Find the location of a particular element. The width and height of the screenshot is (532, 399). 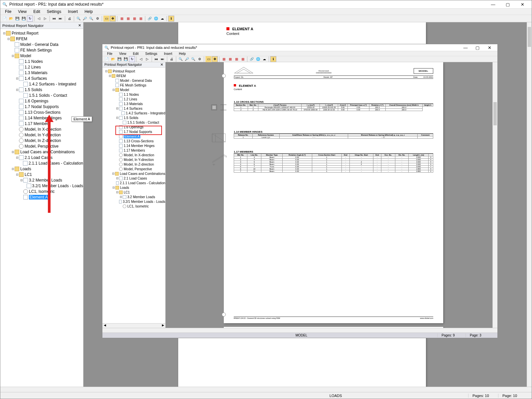

tree-item: ⊟ Loads is located at coordinates (134, 188).